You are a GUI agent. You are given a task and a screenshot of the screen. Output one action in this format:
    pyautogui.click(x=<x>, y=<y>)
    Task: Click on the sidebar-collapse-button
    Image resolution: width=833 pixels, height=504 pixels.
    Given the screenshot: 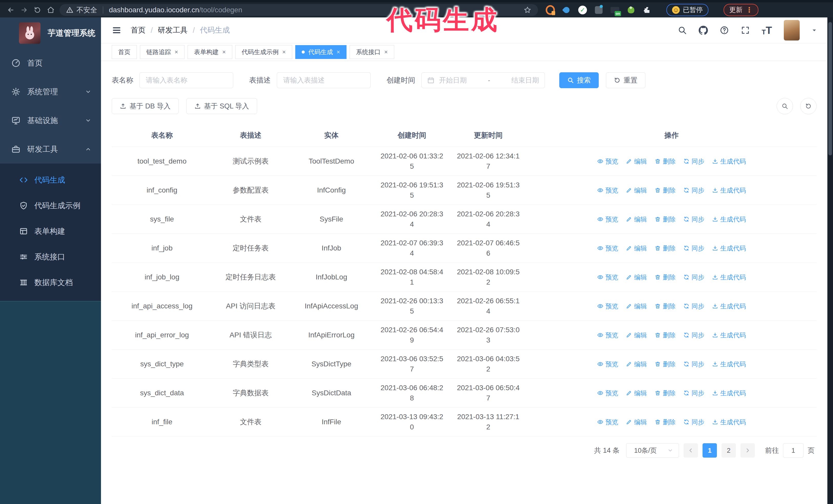 What is the action you would take?
    pyautogui.click(x=117, y=30)
    